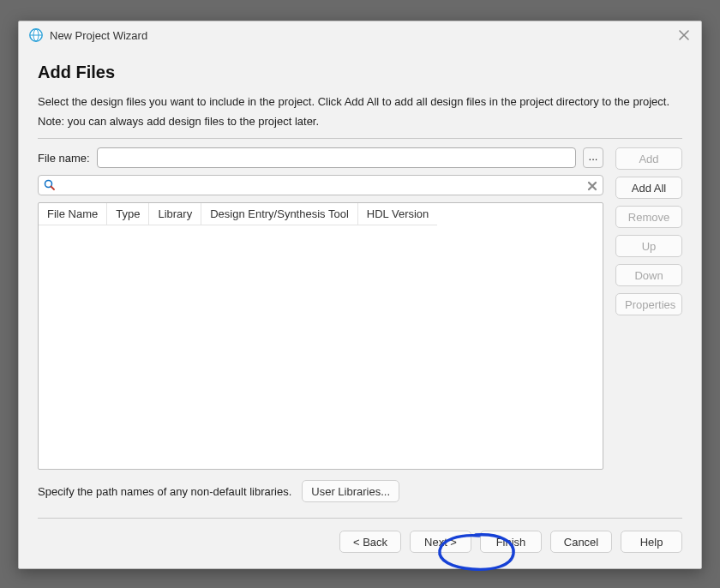  What do you see at coordinates (336, 158) in the screenshot?
I see `file-name-input` at bounding box center [336, 158].